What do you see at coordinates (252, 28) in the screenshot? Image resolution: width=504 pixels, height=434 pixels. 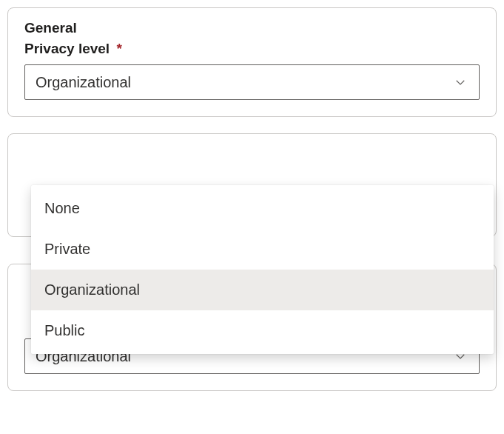 I see `card-title: General` at bounding box center [252, 28].